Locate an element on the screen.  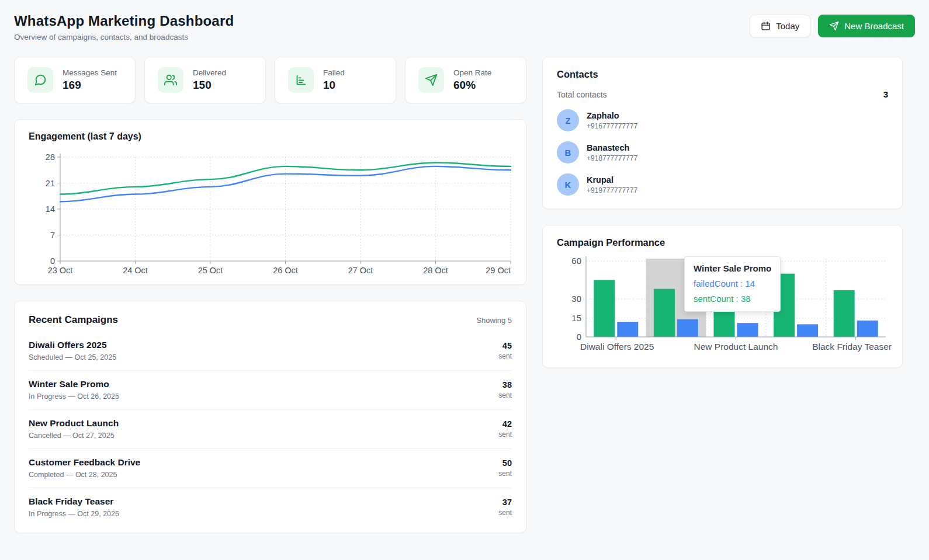
recent-campaigns-header: Recent Campaigns Showing 5 is located at coordinates (270, 322).